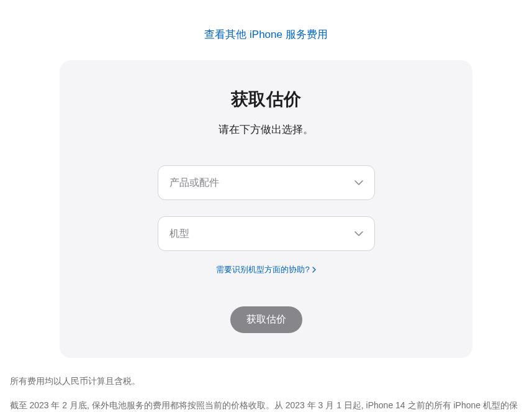  I want to click on help-link-label: 需要识别机型方面的协助?, so click(263, 270).